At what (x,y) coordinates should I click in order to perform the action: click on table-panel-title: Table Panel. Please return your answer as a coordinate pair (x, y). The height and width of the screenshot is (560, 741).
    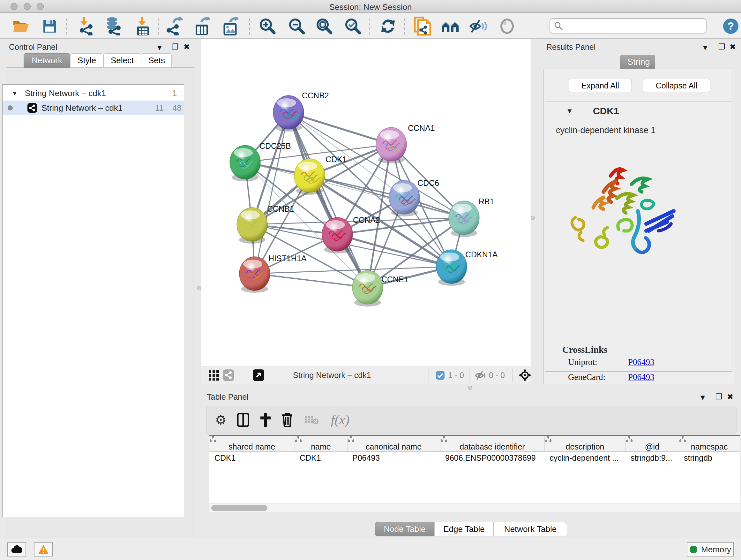
    Looking at the image, I should click on (228, 397).